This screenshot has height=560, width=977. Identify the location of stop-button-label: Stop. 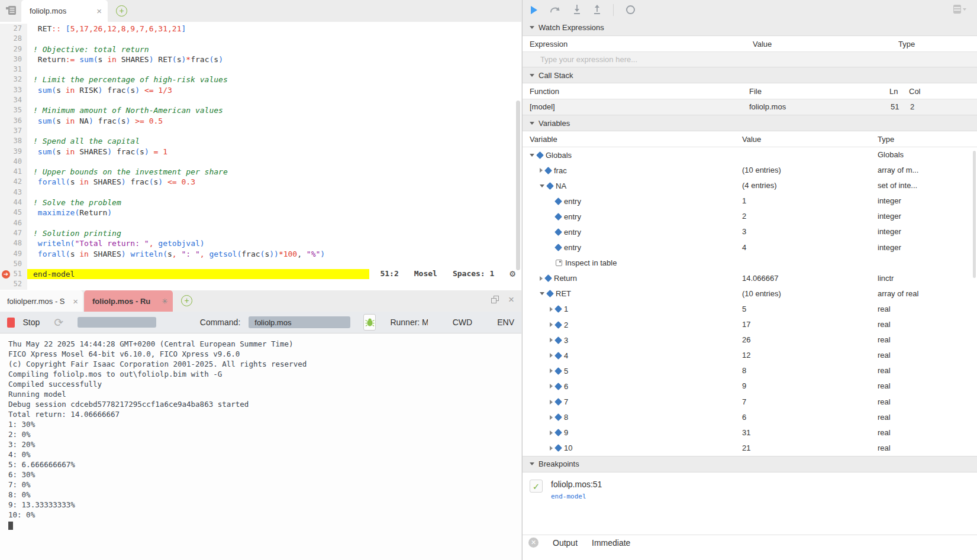
(32, 322).